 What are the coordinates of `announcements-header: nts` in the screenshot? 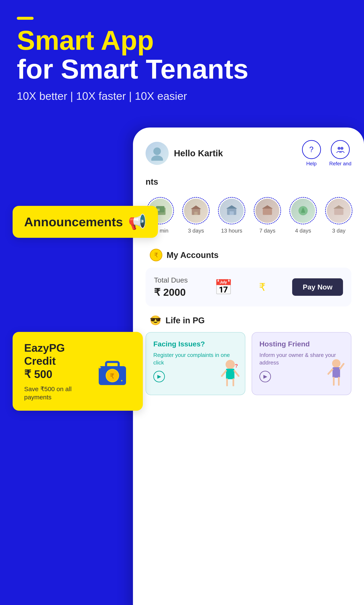 It's located at (248, 182).